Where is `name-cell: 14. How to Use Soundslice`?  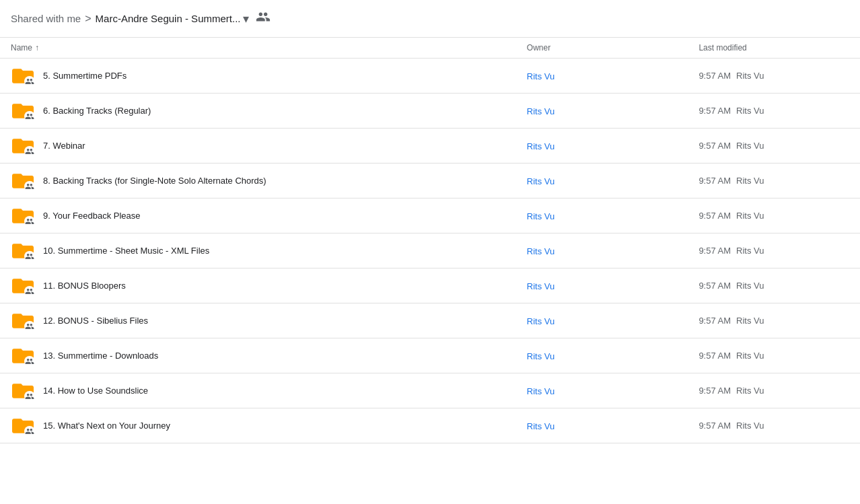 name-cell: 14. How to Use Soundslice is located at coordinates (258, 391).